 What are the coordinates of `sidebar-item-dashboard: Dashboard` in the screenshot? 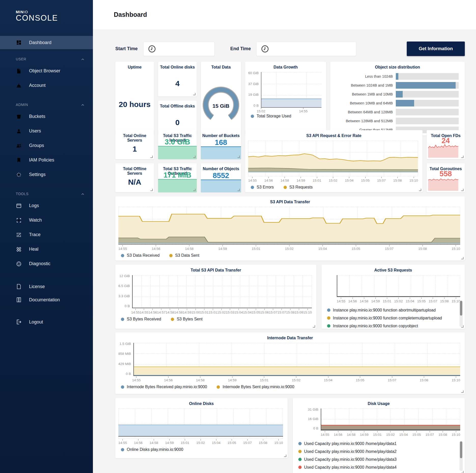 It's located at (46, 43).